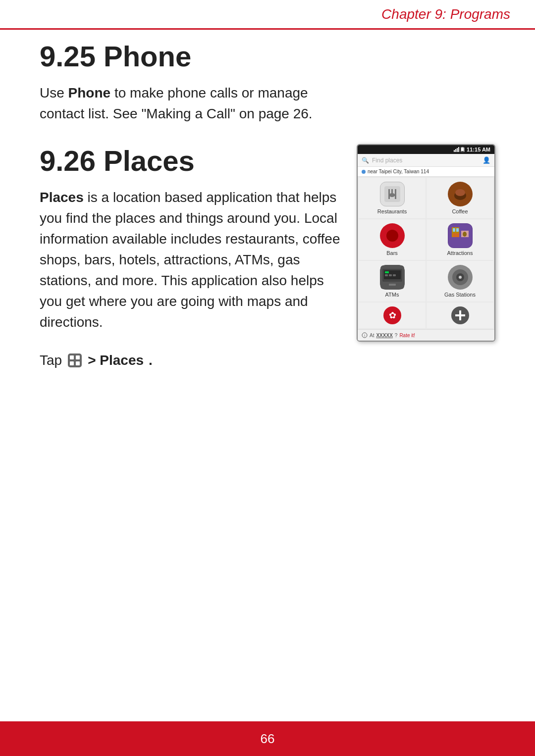 The height and width of the screenshot is (756, 535). What do you see at coordinates (426, 243) in the screenshot?
I see `phone-screenshot: 11:15 AM 🔍 Find places 👤 near Taipei Cit…` at bounding box center [426, 243].